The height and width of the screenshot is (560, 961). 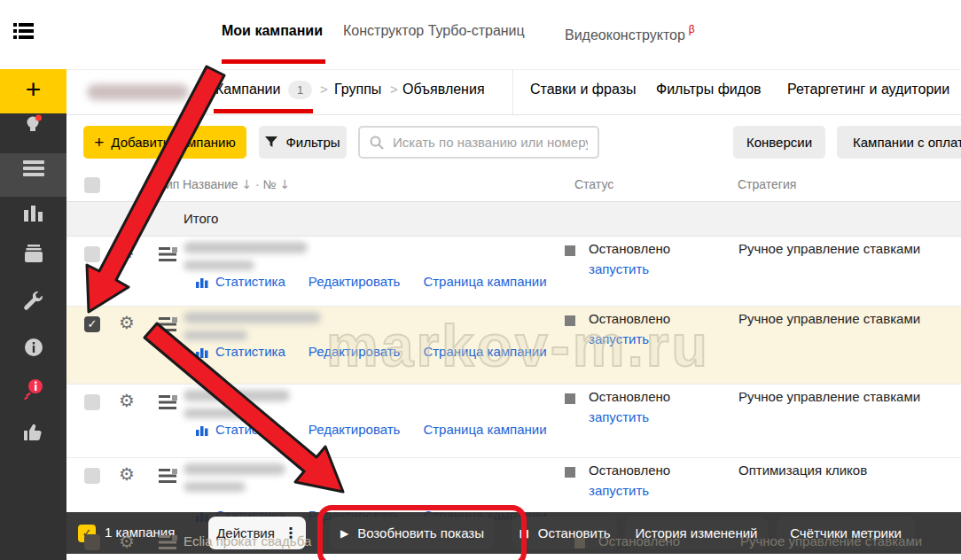 What do you see at coordinates (168, 184) in the screenshot?
I see `column-type: Тип` at bounding box center [168, 184].